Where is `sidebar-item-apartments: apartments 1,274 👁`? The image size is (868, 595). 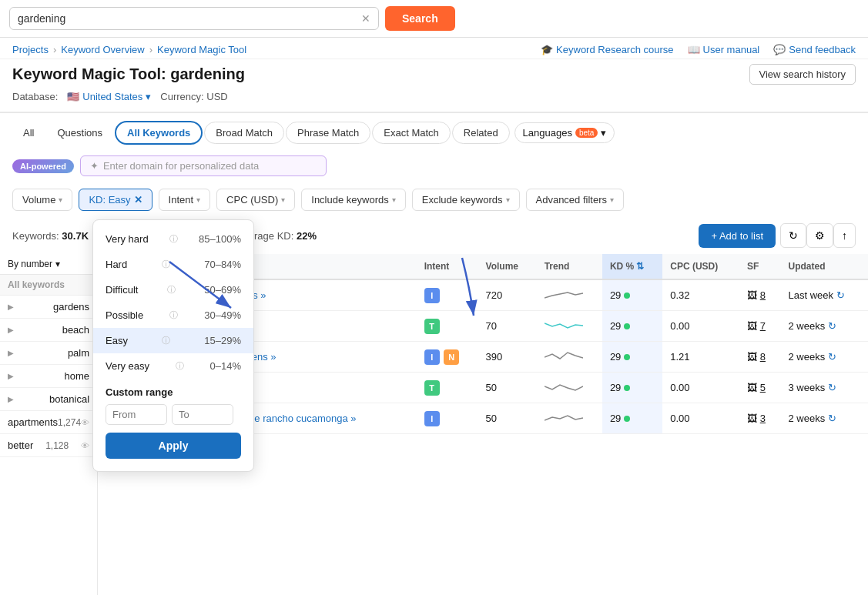
sidebar-item-apartments: apartments 1,274 👁 is located at coordinates (49, 423).